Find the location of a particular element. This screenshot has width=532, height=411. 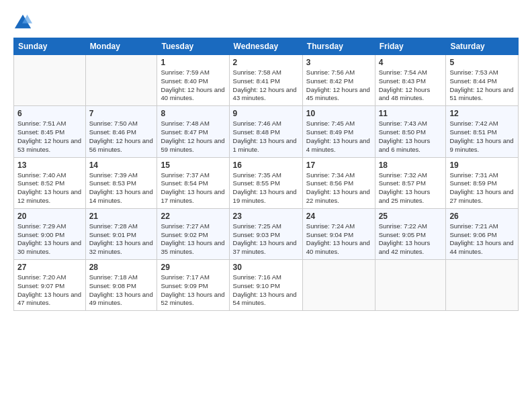

calendar-cell: 23Sunrise: 7:25 AM Sunset: 9:03 PM Dayli… is located at coordinates (266, 234).